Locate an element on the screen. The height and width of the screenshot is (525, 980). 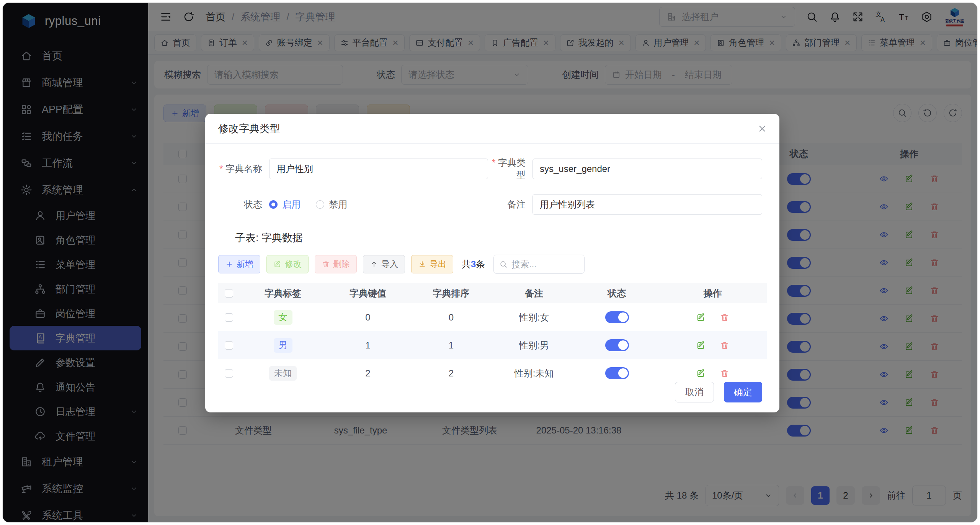
arrow-up-icon is located at coordinates (374, 264).